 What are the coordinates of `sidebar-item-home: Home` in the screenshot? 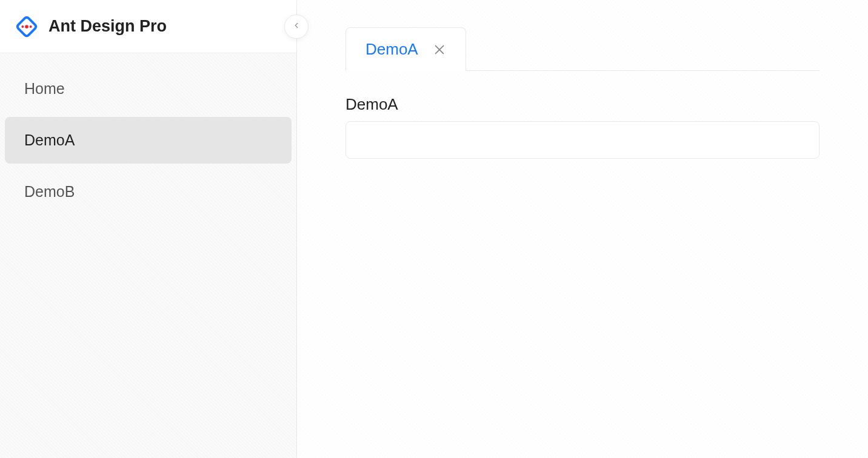 It's located at (148, 88).